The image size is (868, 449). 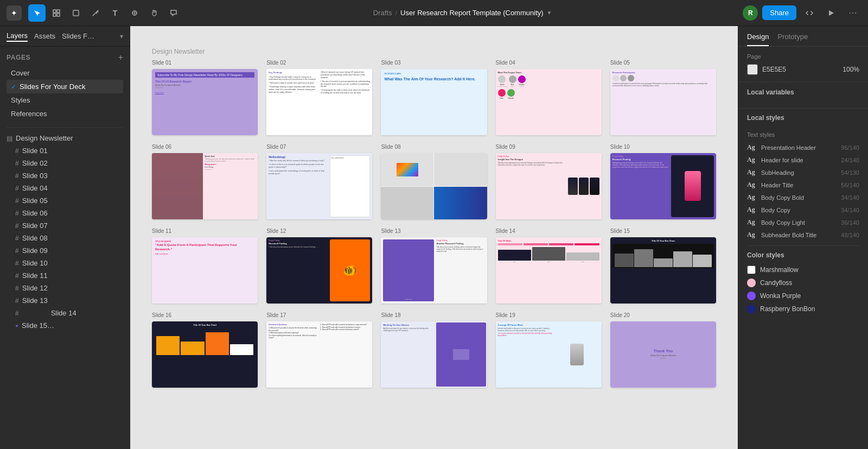 I want to click on slide-07-thumb: Methodology • Was the study only did the…, so click(x=319, y=186).